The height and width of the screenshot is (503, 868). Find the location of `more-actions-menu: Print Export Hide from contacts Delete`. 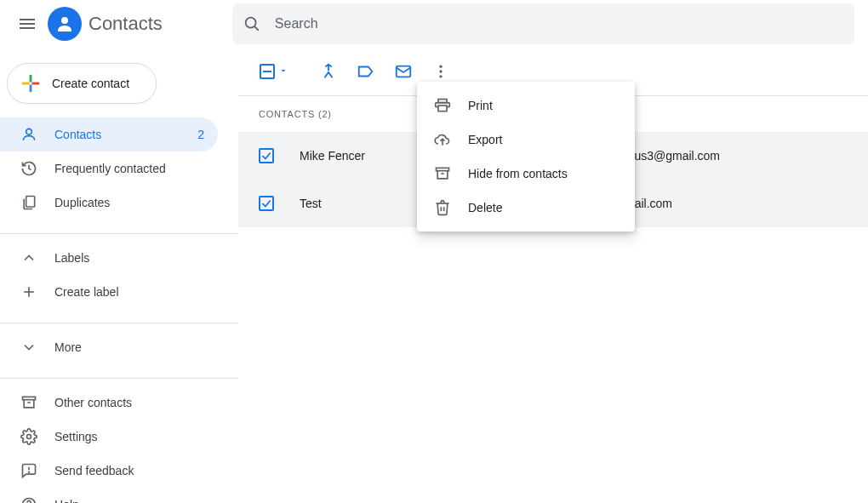

more-actions-menu: Print Export Hide from contacts Delete is located at coordinates (526, 157).